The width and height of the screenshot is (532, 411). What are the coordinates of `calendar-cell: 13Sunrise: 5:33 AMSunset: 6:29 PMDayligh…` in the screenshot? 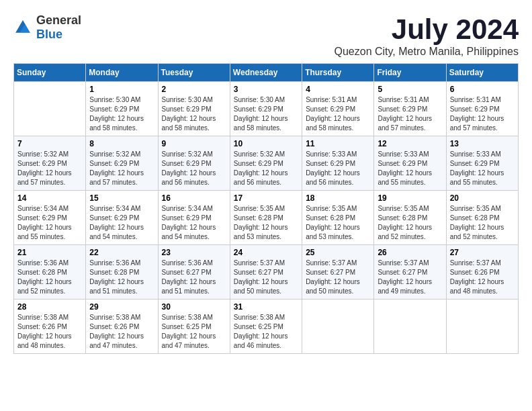 It's located at (482, 164).